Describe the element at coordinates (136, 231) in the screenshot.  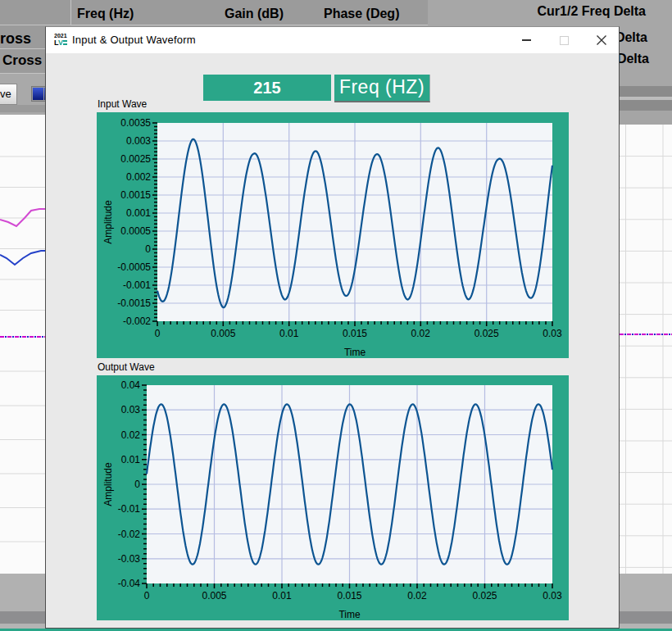
I see `svg-text: 0.0005` at that location.